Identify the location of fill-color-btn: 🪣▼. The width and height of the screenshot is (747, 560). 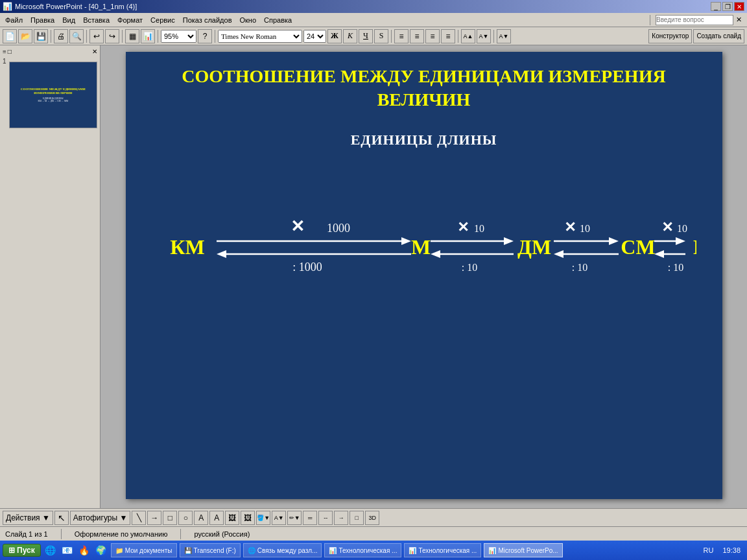
(263, 518).